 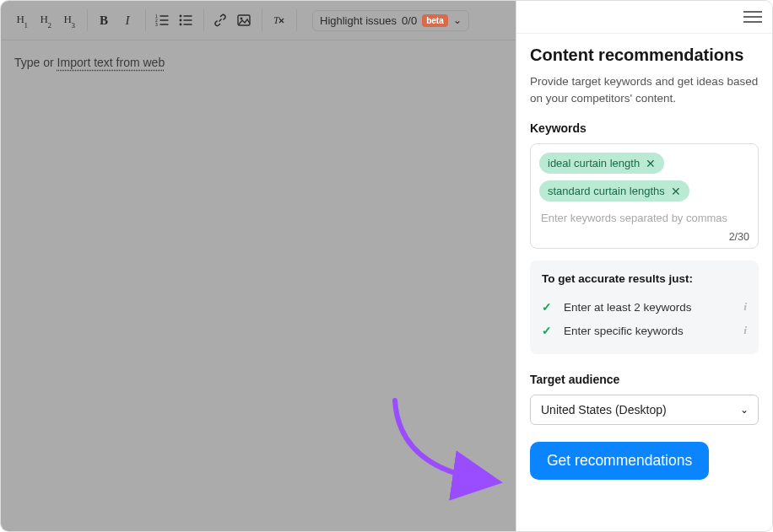 I want to click on image-button, so click(x=244, y=20).